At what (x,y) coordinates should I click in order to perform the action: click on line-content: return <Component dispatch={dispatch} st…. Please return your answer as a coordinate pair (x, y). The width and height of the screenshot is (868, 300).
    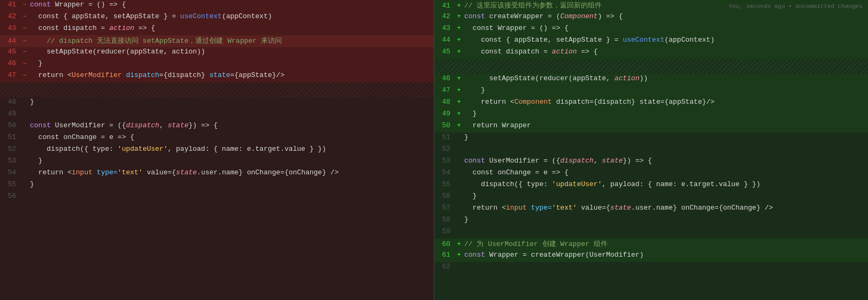
    Looking at the image, I should click on (665, 102).